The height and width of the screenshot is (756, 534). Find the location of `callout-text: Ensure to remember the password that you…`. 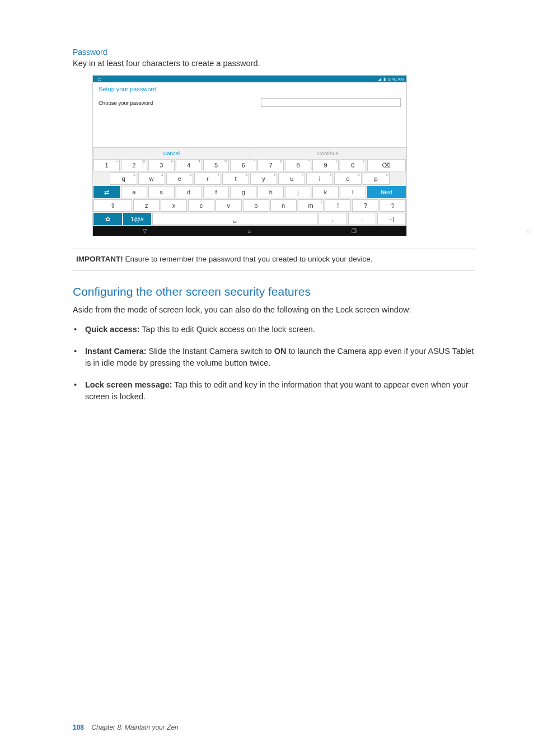

callout-text: Ensure to remember the password that you… is located at coordinates (248, 259).